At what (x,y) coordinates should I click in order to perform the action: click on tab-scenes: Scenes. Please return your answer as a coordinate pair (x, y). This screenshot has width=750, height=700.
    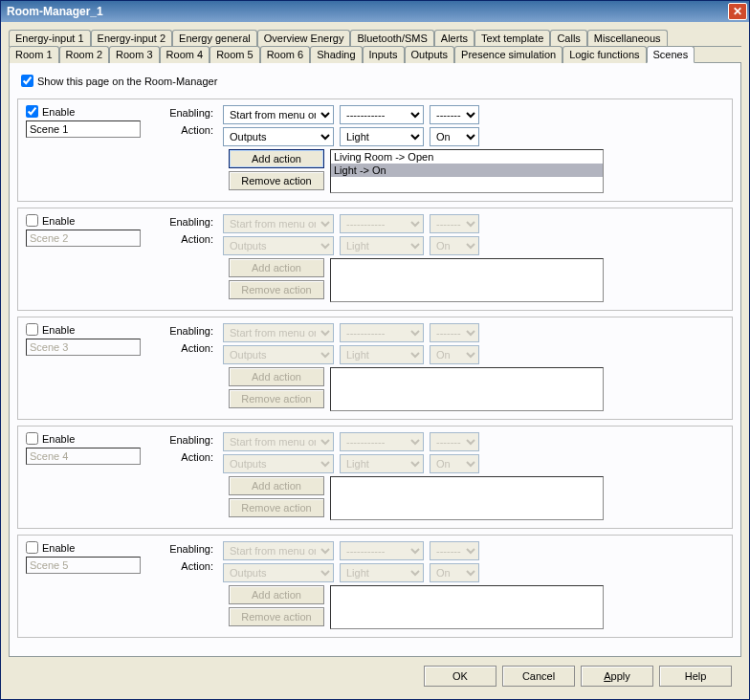
    Looking at the image, I should click on (672, 55).